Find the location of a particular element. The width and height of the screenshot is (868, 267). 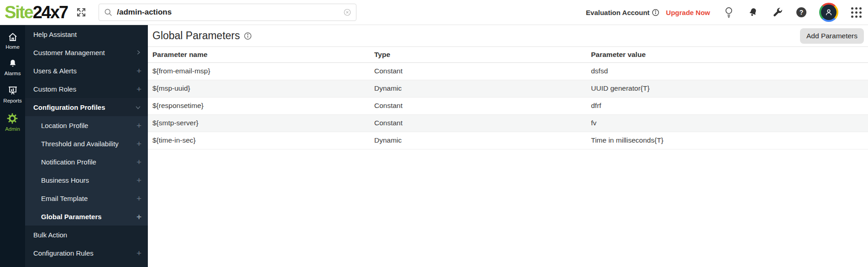

table-row: ${time-in-sec} Dynamic Time in milliseco… is located at coordinates (508, 140).